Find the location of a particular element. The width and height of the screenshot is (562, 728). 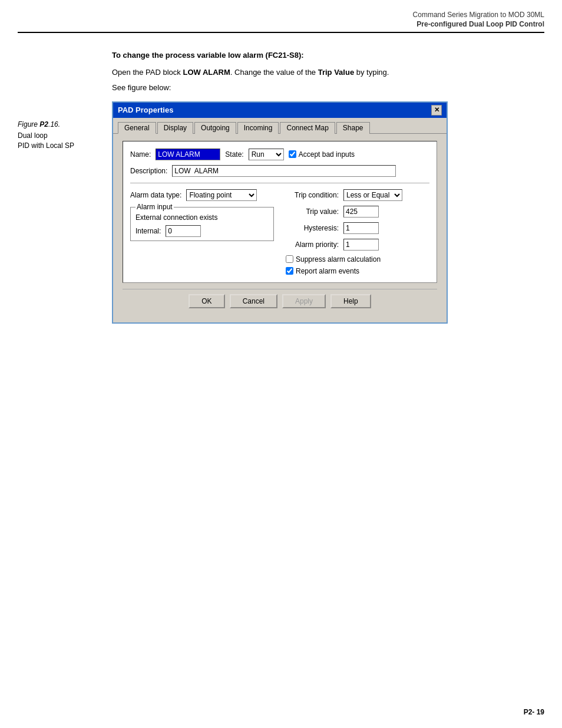

internal-row: Internal: is located at coordinates (202, 231).